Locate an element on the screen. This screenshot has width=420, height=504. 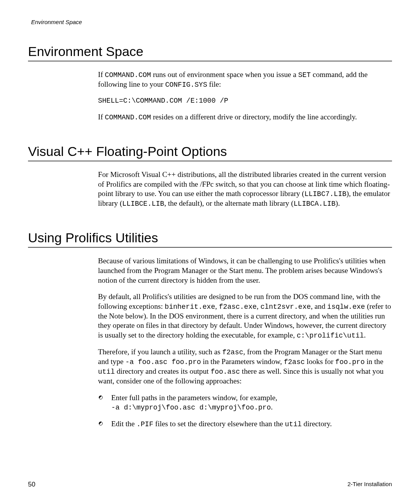
section-title-vcpp: Visual C++ Floating-Point Options is located at coordinates (210, 152).